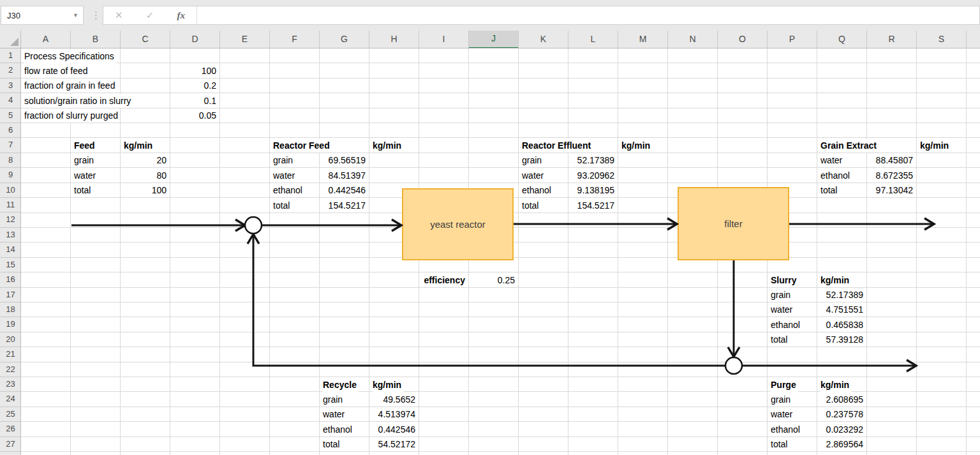  I want to click on cell-D5: 0.05, so click(194, 116).